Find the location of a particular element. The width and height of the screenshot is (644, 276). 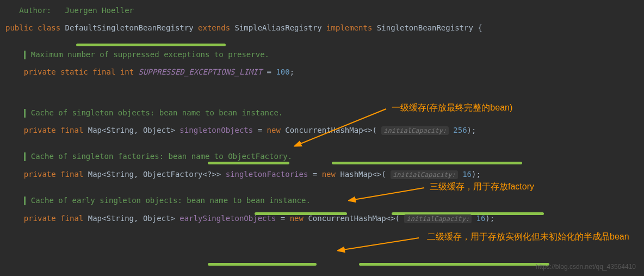

const-name: SUPPRESSED_EXCEPTIONS_LIMIT is located at coordinates (201, 72).